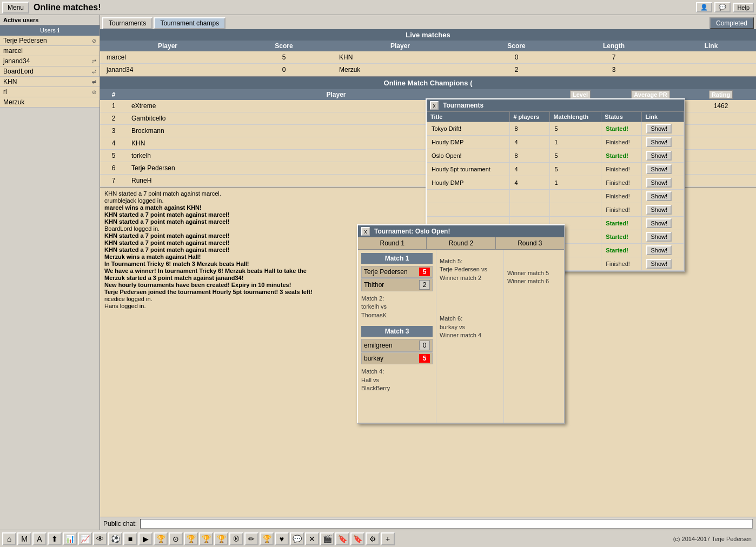  Describe the element at coordinates (70, 539) in the screenshot. I see `toolbar-chart: 📊` at that location.